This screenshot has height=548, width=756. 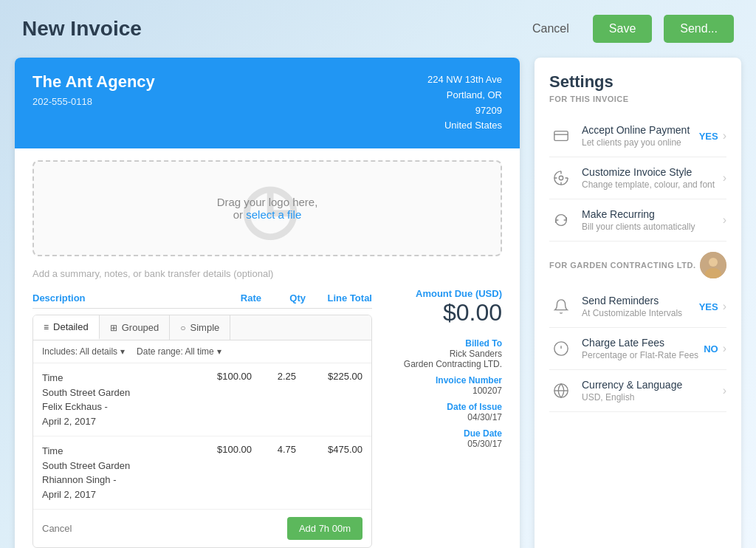 I want to click on grouped-icon: ⊞, so click(x=114, y=328).